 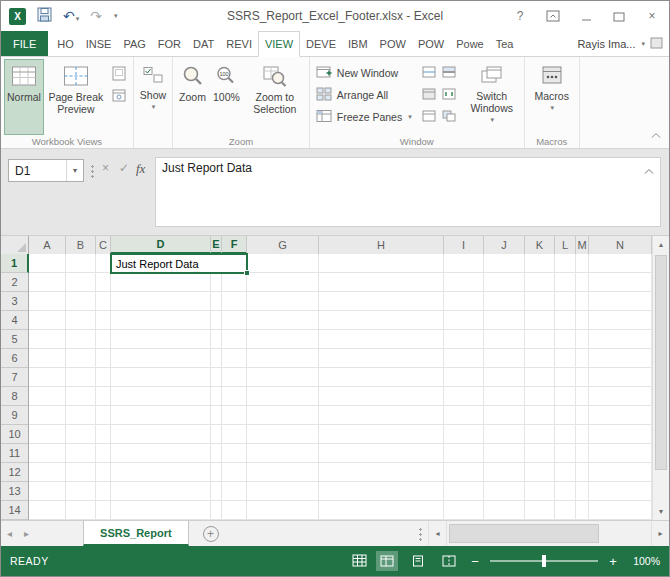 I want to click on cell-H6, so click(x=382, y=358).